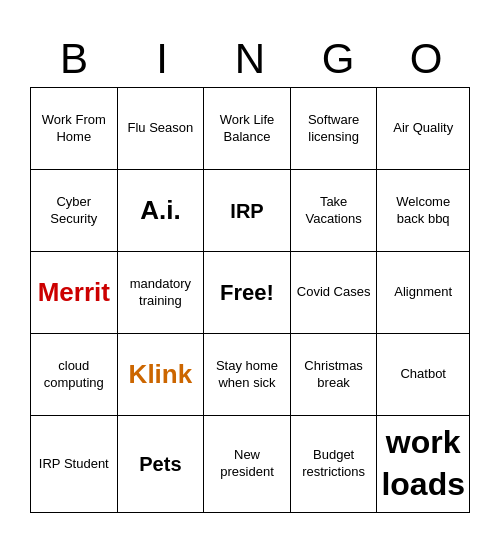 The width and height of the screenshot is (500, 544). Describe the element at coordinates (334, 375) in the screenshot. I see `cell-text: Christmas break` at that location.